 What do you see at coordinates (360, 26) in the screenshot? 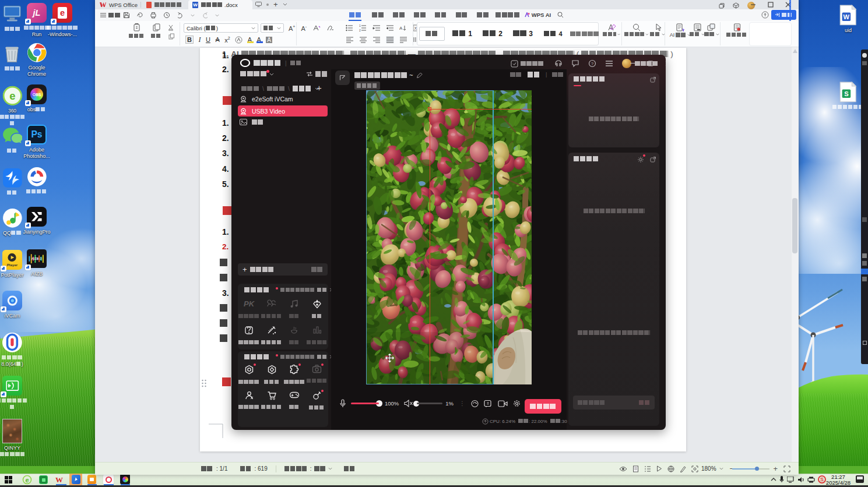
I see `svg-text: 1` at bounding box center [360, 26].